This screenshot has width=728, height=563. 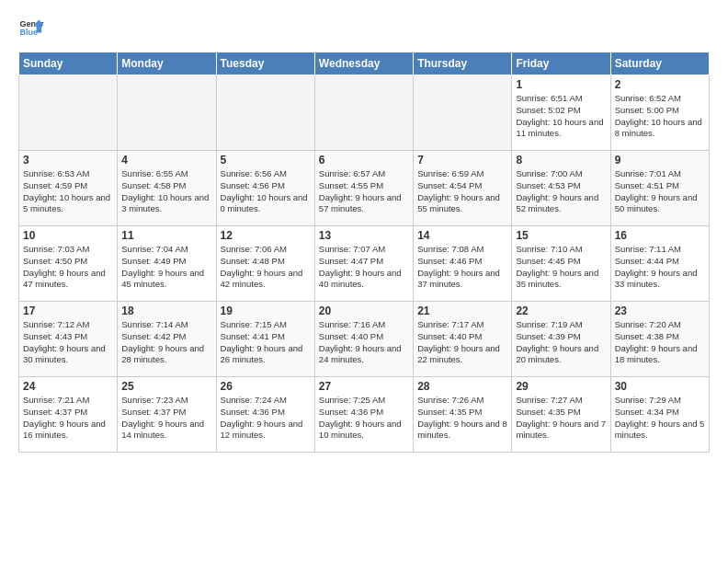 I want to click on day-info: Sunrise: 7:10 AM Sunset: 4:45 PM Dayligh…, so click(x=561, y=267).